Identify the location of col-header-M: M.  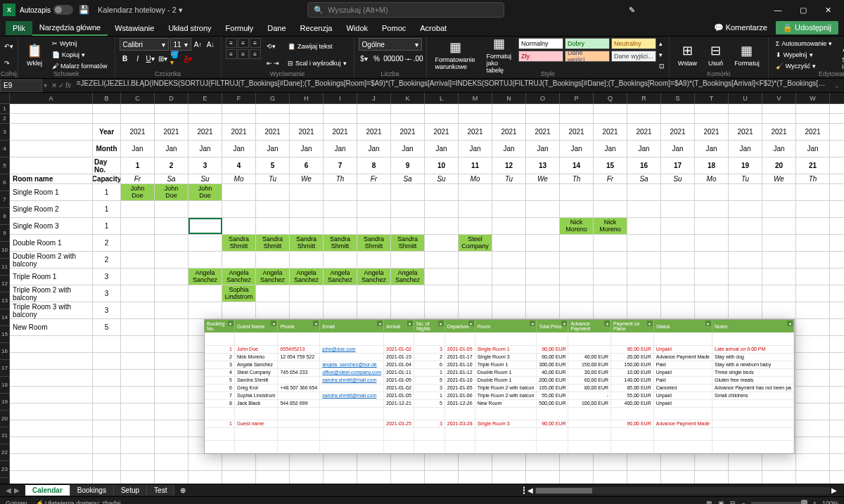
(475, 98).